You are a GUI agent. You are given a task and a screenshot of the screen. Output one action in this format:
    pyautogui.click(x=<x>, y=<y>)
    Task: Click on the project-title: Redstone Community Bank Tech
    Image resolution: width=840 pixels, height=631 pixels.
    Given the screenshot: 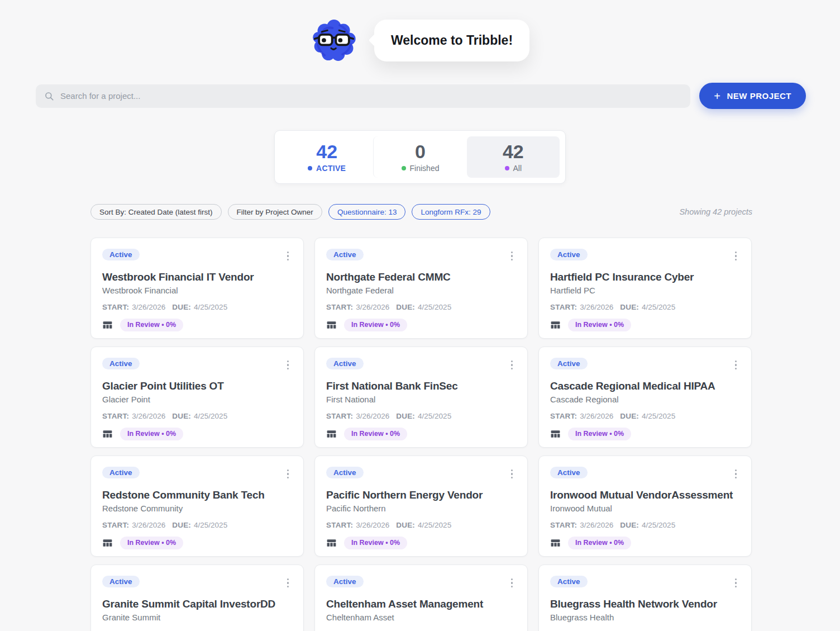 What is the action you would take?
    pyautogui.click(x=197, y=495)
    